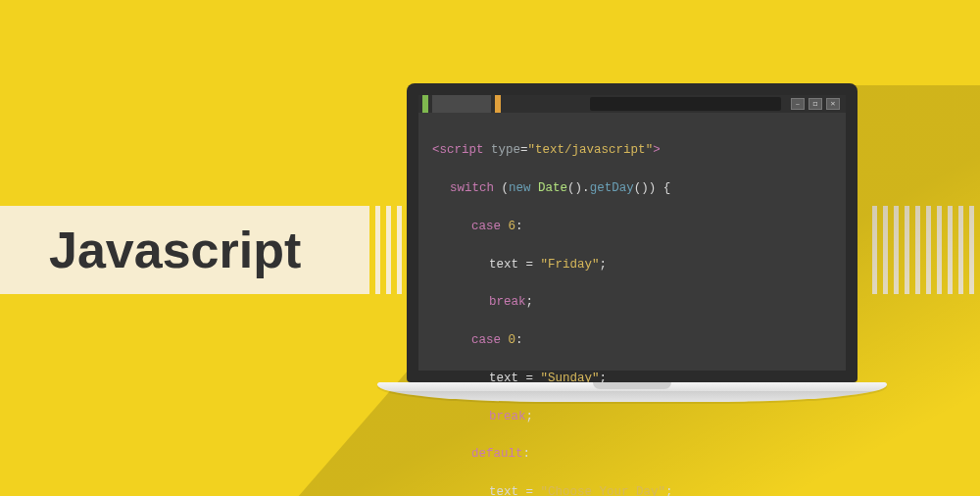 The height and width of the screenshot is (496, 980). I want to click on maximize-icon: ◻, so click(815, 104).